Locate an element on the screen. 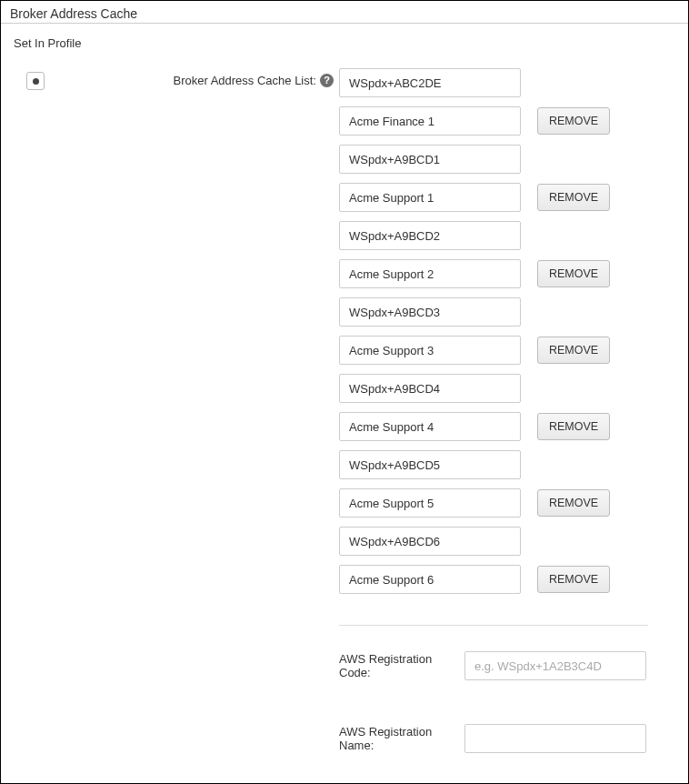 The width and height of the screenshot is (689, 784). reg-code-row: AWS Registration Code: is located at coordinates (509, 666).